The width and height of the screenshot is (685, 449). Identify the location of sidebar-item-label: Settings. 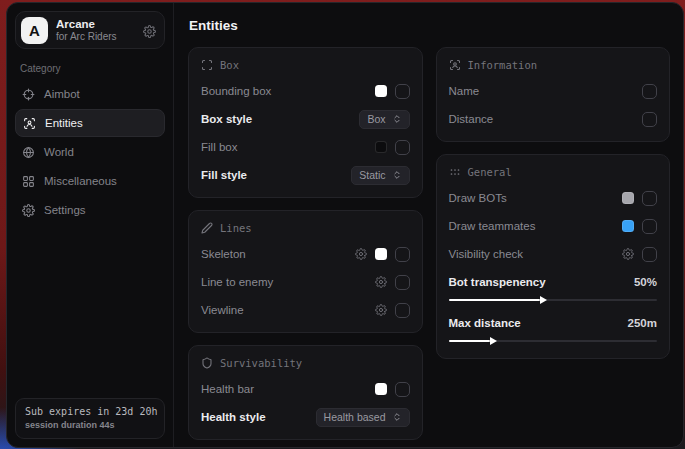
(65, 210).